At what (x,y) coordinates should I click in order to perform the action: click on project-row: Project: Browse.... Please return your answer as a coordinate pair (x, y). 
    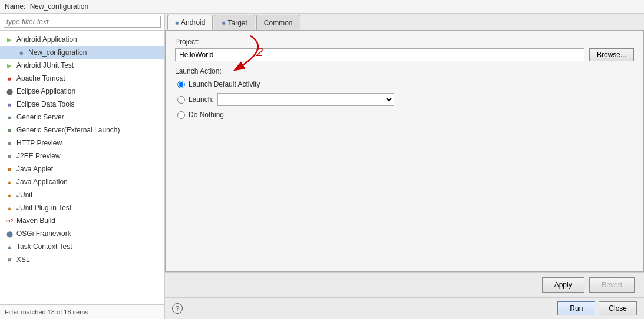
    Looking at the image, I should click on (404, 49).